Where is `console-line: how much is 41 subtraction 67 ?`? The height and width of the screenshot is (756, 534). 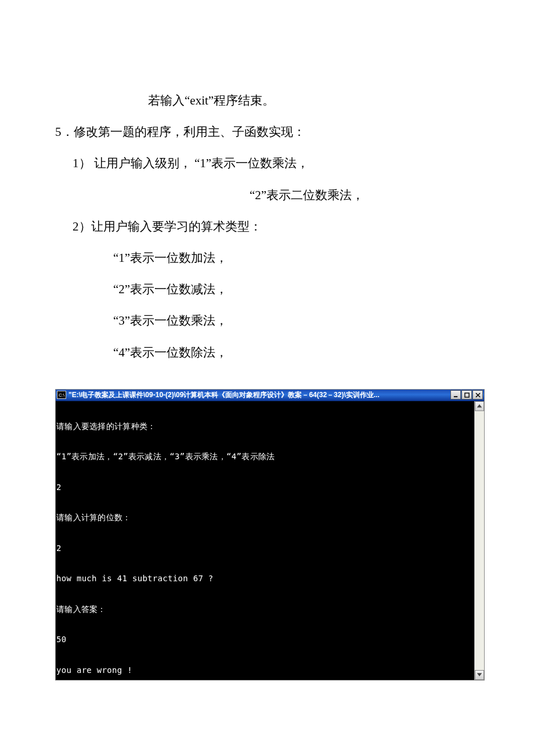 console-line: how much is 41 subtraction 67 ? is located at coordinates (265, 579).